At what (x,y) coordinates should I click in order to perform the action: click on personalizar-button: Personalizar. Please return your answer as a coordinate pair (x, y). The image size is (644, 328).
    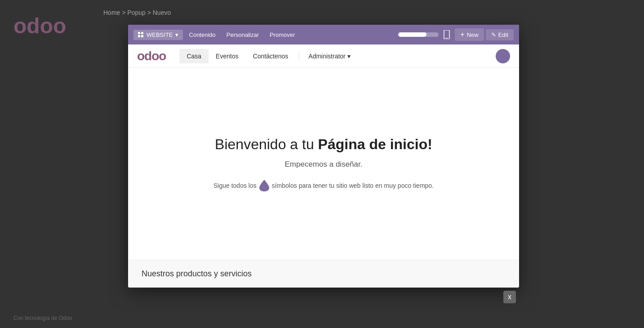
    Looking at the image, I should click on (243, 35).